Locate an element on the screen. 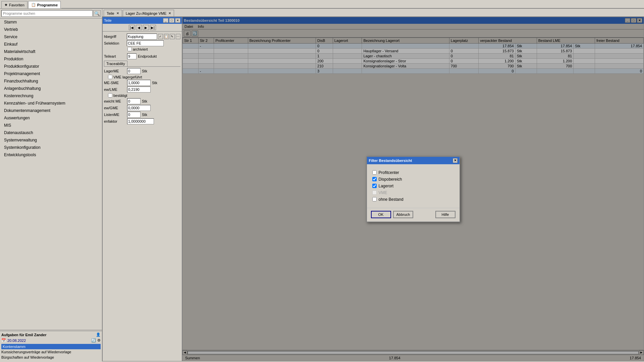  sidebar-item-einkauf: Einkauf is located at coordinates (51, 44).